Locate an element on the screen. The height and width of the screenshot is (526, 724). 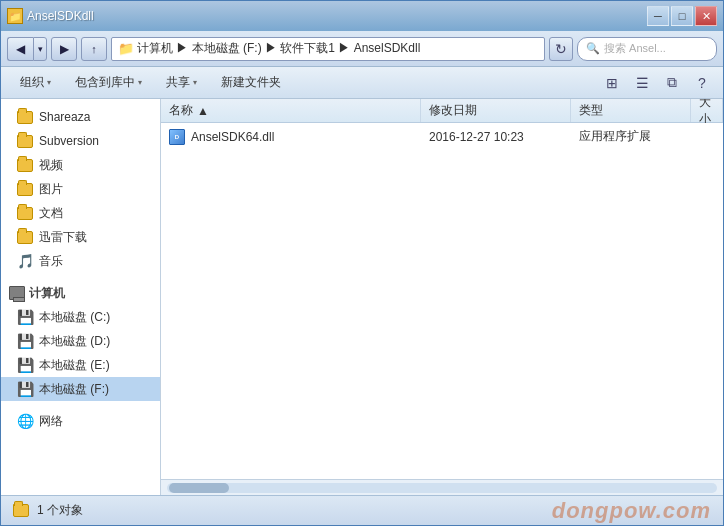
computer-label: 计算机 is located at coordinates (47, 294).